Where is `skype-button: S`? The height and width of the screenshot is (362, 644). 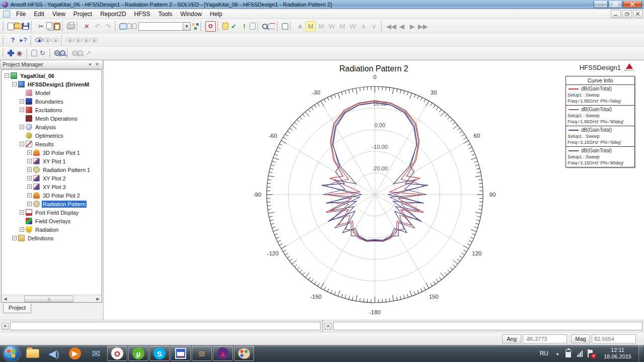 skype-button: S is located at coordinates (159, 353).